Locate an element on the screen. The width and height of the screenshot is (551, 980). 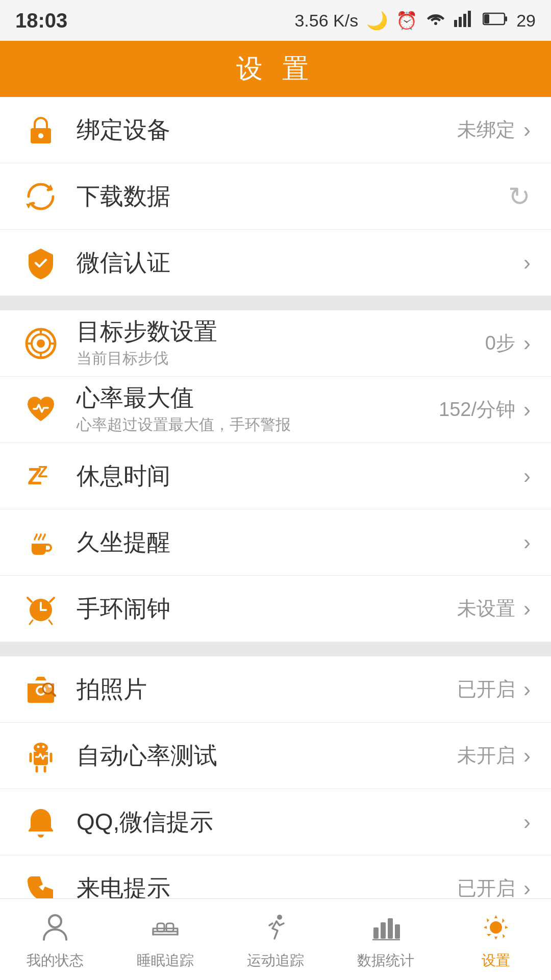
battery-icon is located at coordinates (495, 20).